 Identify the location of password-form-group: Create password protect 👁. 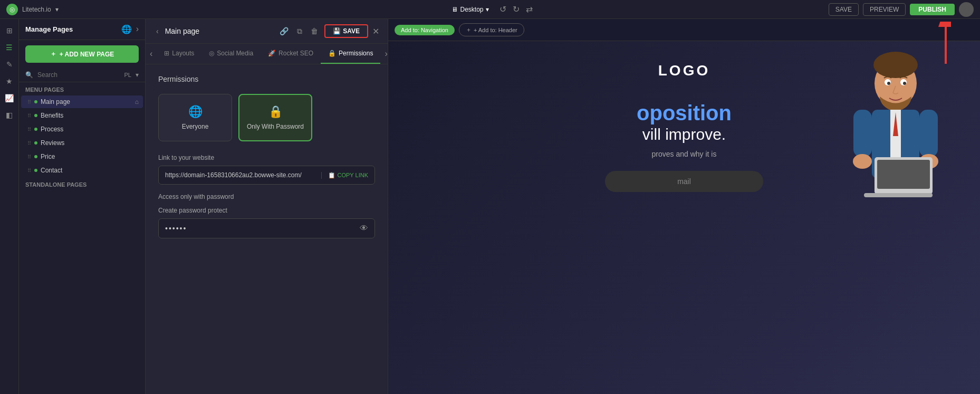
(267, 223).